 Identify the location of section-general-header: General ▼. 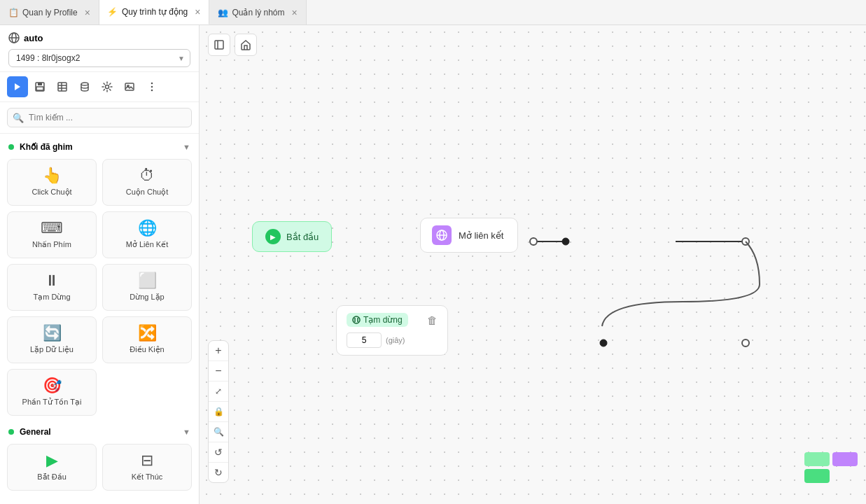
(99, 432).